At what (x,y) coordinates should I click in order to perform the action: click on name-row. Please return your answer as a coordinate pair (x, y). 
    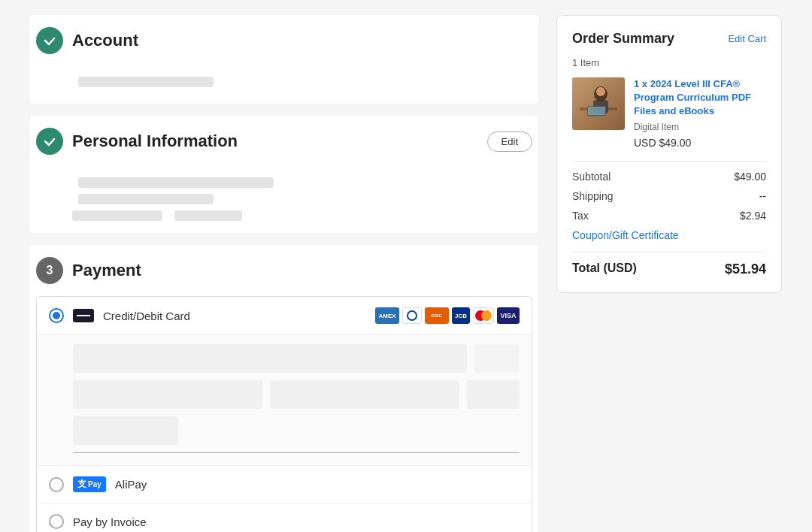
    Looking at the image, I should click on (296, 431).